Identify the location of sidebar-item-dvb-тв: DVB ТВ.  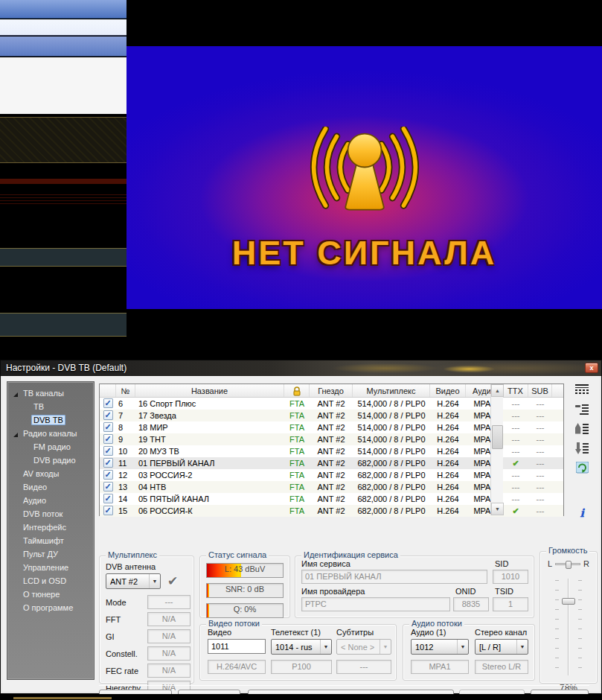
(51, 420).